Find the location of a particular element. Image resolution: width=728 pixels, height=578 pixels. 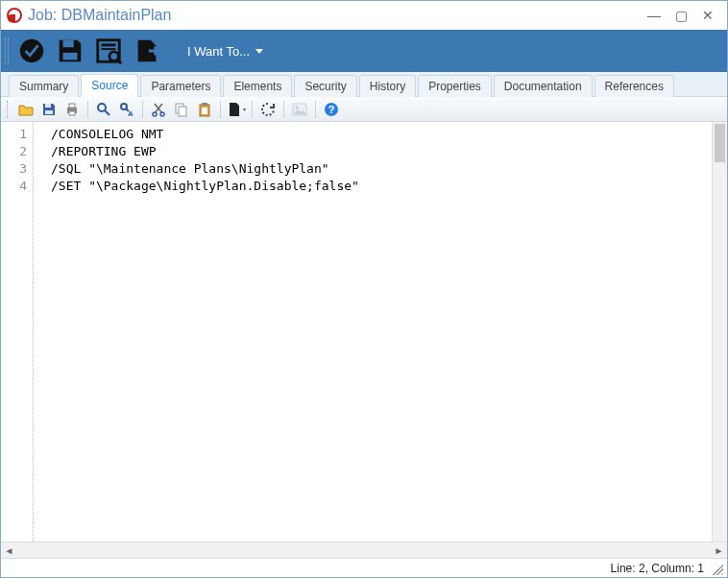

app-icon is located at coordinates (14, 15).